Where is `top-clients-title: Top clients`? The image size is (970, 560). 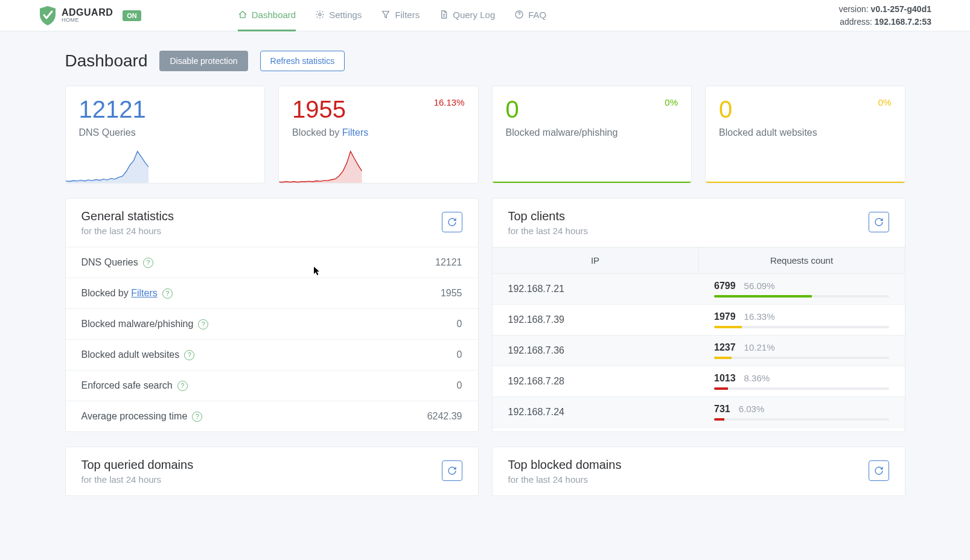 top-clients-title: Top clients is located at coordinates (688, 216).